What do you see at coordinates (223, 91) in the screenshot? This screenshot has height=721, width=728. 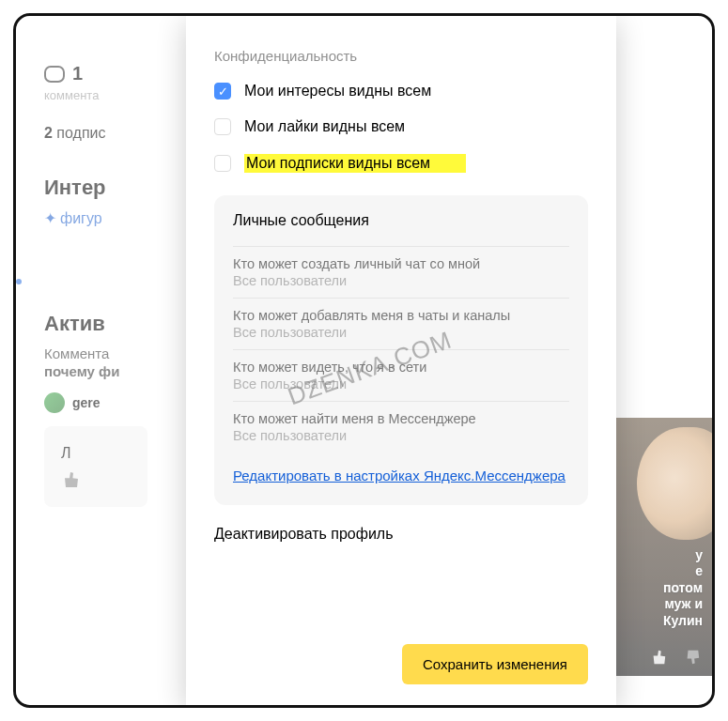 I see `checkbox-icon: ✓` at bounding box center [223, 91].